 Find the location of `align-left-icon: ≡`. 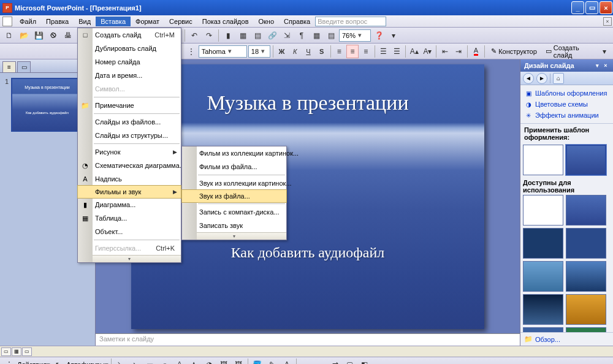

align-left-icon: ≡ is located at coordinates (339, 51).